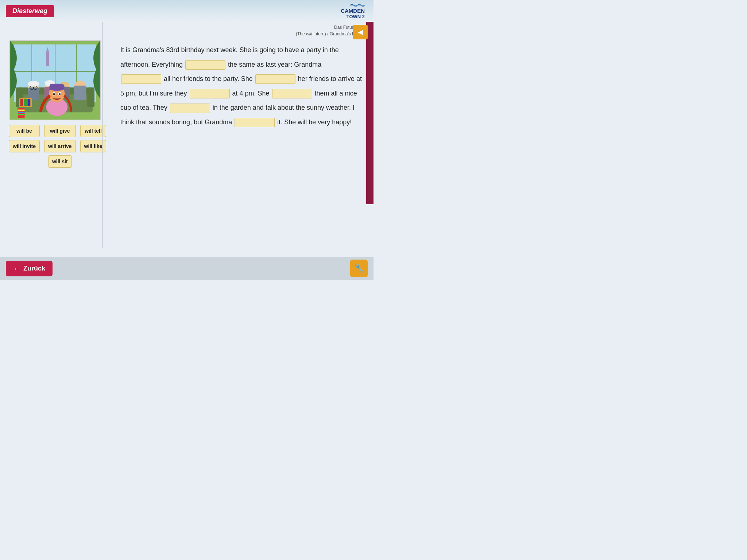  What do you see at coordinates (251, 93) in the screenshot?
I see `text-segment-5: at 4 pm. She` at bounding box center [251, 93].